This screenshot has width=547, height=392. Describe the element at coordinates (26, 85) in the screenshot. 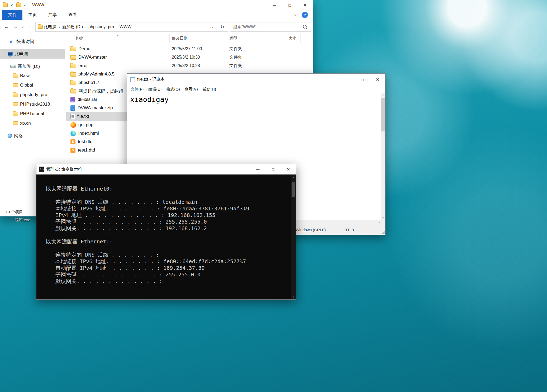

I see `sidebar-item-label: Global` at that location.